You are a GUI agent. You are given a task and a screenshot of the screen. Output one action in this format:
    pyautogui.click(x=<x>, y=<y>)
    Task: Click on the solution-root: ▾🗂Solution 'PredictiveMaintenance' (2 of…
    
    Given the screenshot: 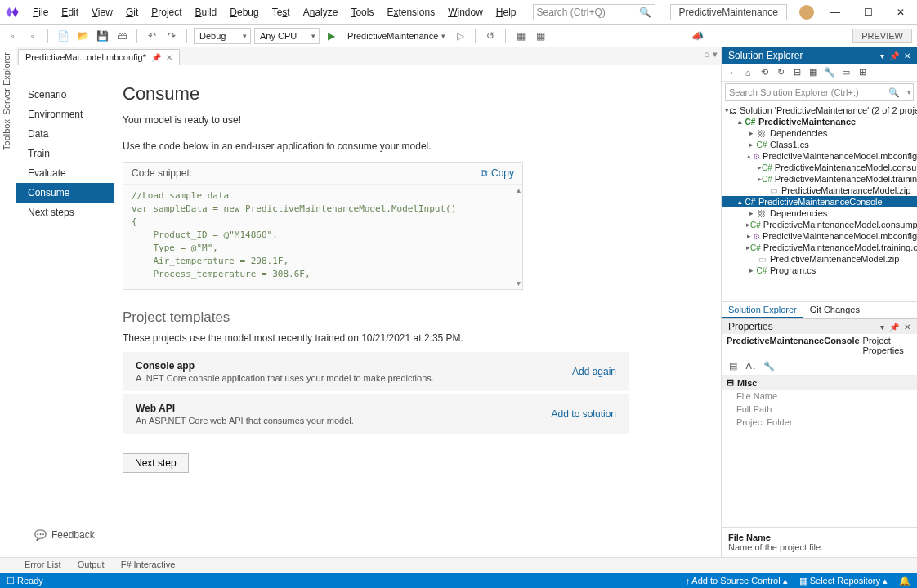 What is the action you would take?
    pyautogui.click(x=819, y=110)
    